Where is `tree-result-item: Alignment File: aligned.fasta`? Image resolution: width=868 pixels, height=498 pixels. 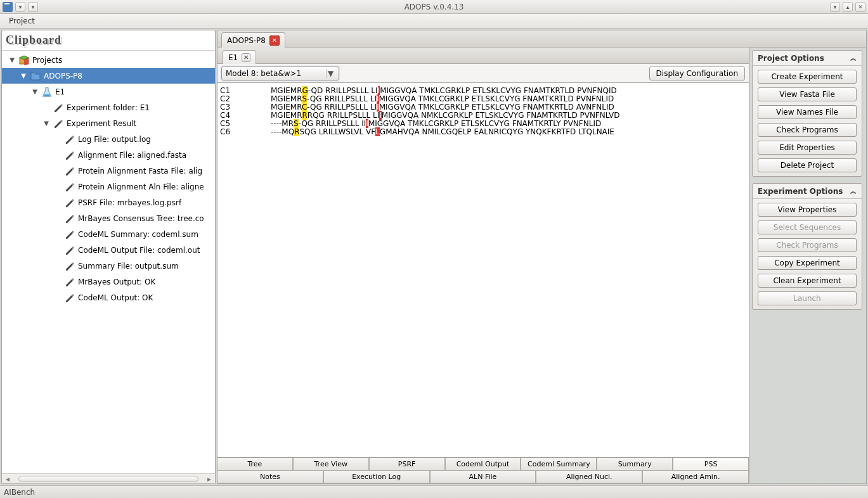
tree-result-item: Alignment File: aligned.fasta is located at coordinates (108, 155).